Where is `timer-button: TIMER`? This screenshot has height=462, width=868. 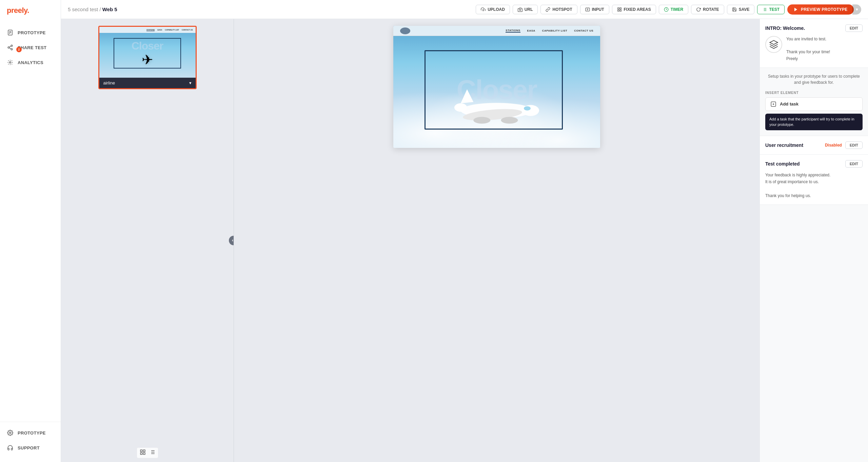
timer-button: TIMER is located at coordinates (673, 9).